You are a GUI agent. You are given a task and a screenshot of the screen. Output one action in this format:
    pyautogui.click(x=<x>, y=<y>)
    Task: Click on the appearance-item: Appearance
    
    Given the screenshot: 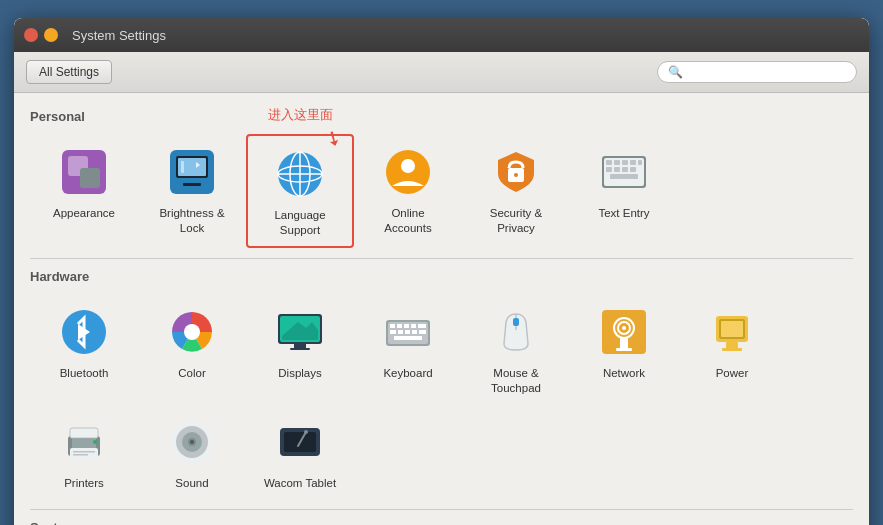 What is the action you would take?
    pyautogui.click(x=84, y=191)
    